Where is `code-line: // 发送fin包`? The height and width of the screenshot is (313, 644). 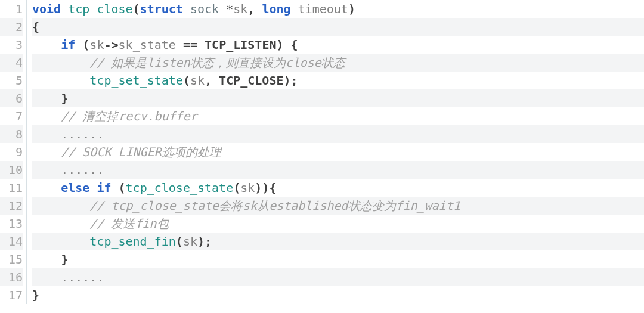 code-line: // 发送fin包 is located at coordinates (338, 224).